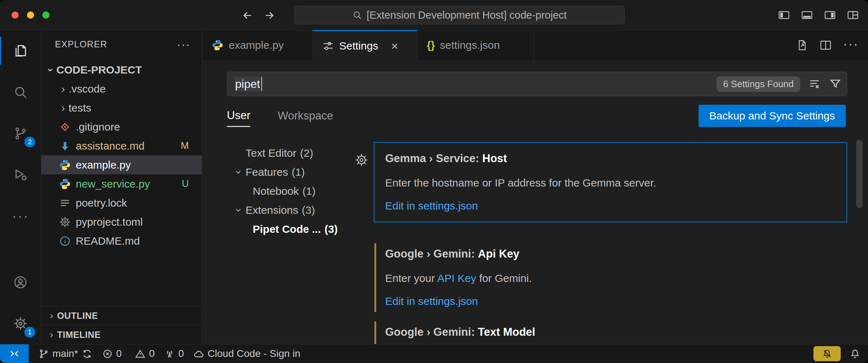 The image size is (868, 363). What do you see at coordinates (20, 282) in the screenshot?
I see `account-icon` at bounding box center [20, 282].